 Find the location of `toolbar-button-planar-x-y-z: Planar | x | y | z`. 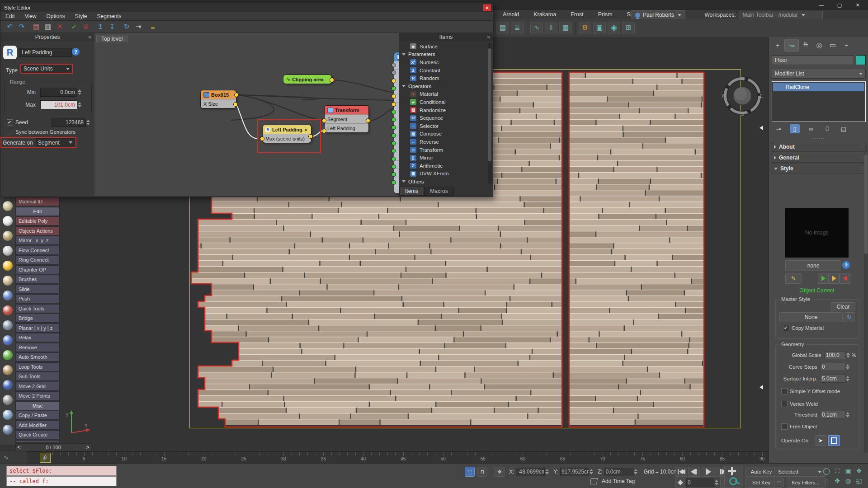

toolbar-button-planar-x-y-z: Planar | x | y | z is located at coordinates (38, 328).